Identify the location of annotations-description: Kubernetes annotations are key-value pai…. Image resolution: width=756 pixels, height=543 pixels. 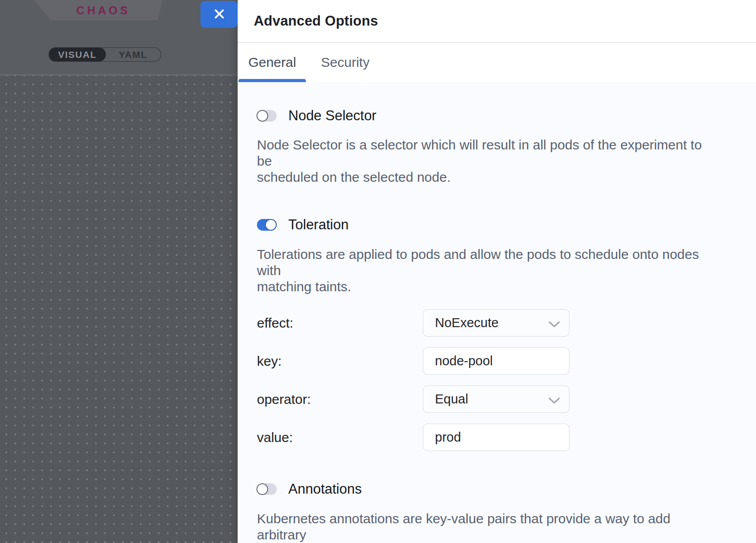
(489, 527).